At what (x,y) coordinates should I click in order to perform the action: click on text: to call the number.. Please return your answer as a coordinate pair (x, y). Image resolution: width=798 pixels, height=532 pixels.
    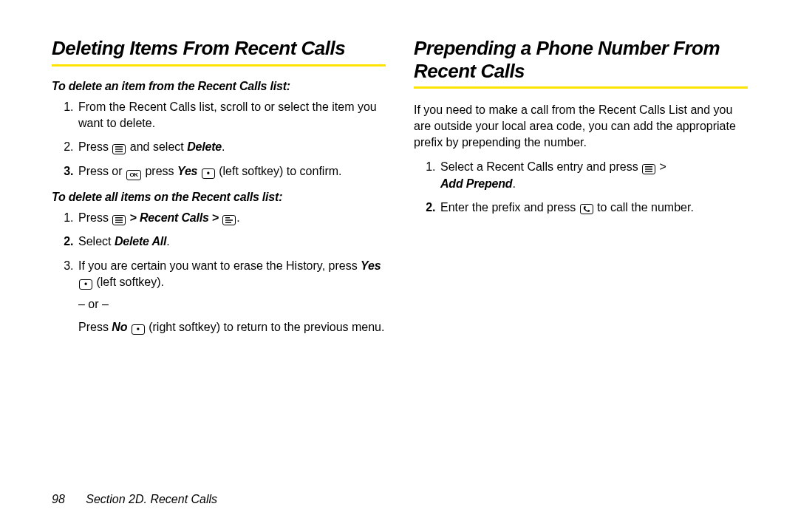
    Looking at the image, I should click on (644, 207).